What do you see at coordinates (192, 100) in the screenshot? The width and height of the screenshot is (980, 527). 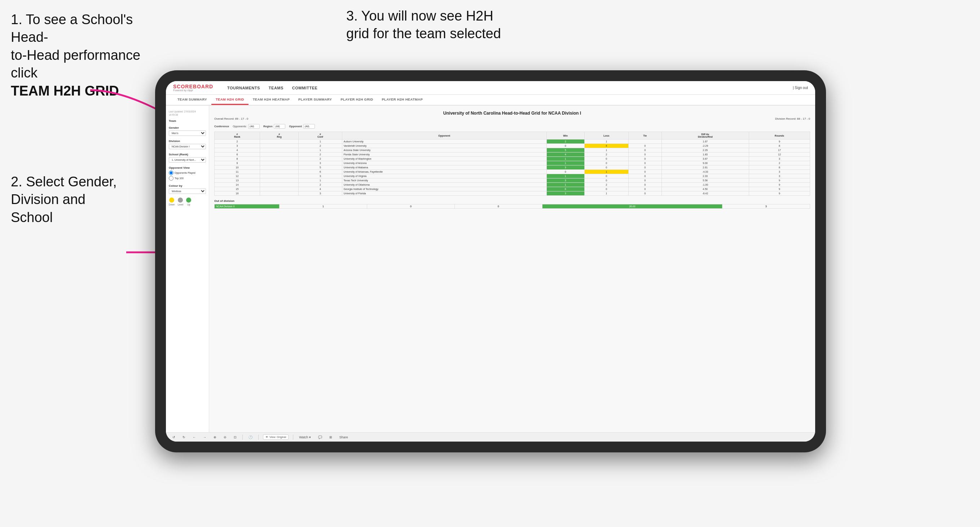 I see `tab-team-summary: TEAM SUMMARY` at bounding box center [192, 100].